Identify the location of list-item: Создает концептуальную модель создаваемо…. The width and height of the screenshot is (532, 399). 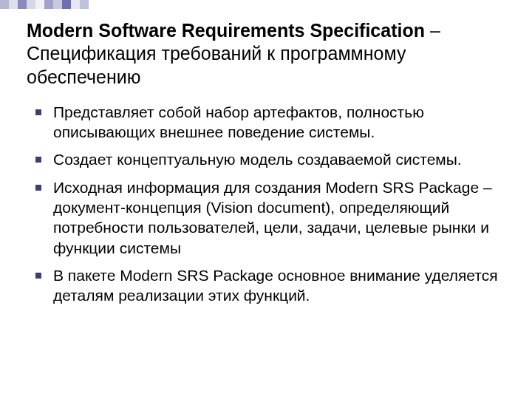
(270, 160).